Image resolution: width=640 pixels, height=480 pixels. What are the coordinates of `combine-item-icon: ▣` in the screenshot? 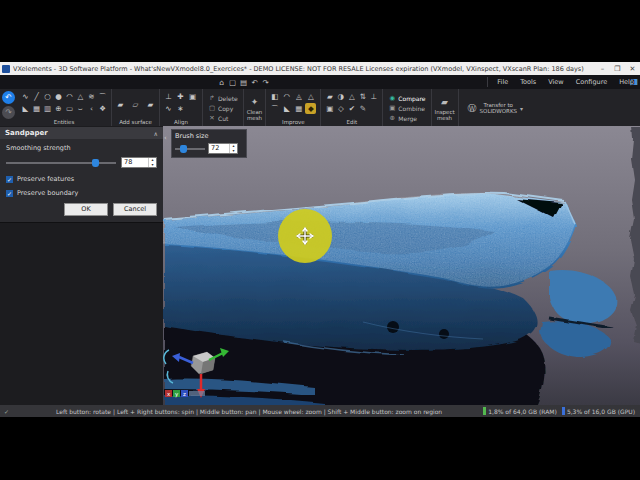 It's located at (392, 108).